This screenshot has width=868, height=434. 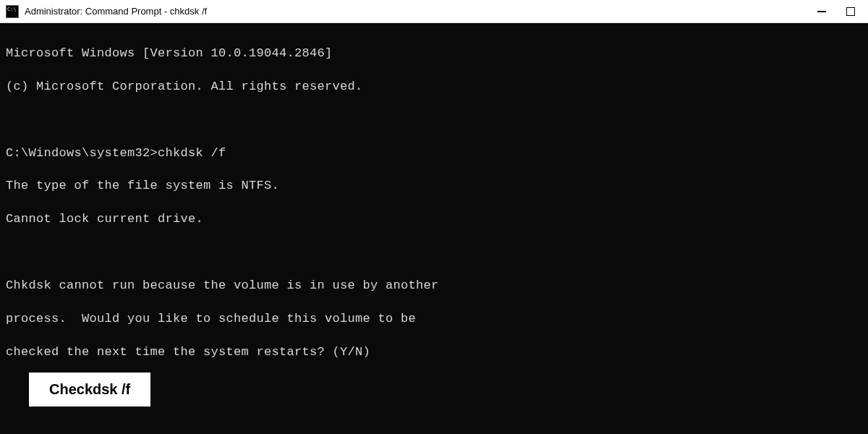 I want to click on output-line: process. Would you like to schedule this…, so click(x=434, y=320).